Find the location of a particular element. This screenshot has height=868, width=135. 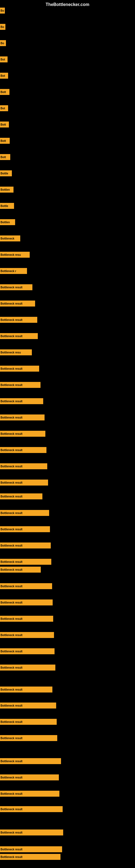

bar-item-26: Bottleneck result is located at coordinates (23, 434).